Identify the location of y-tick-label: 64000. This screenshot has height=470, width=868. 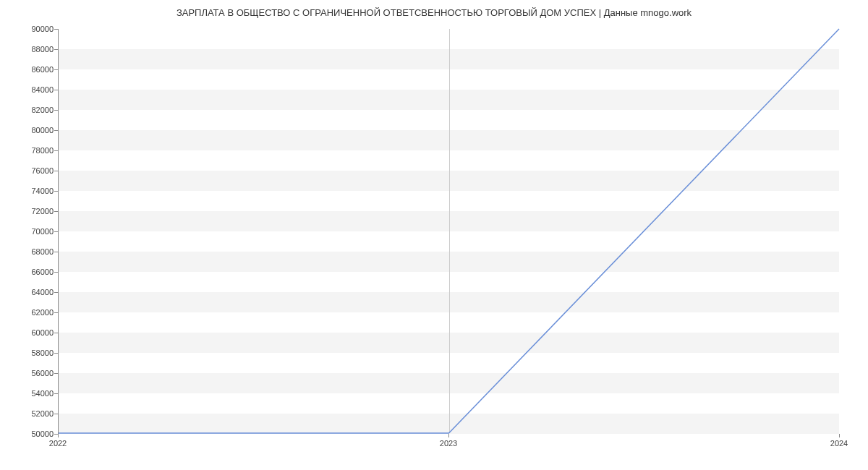
(42, 292).